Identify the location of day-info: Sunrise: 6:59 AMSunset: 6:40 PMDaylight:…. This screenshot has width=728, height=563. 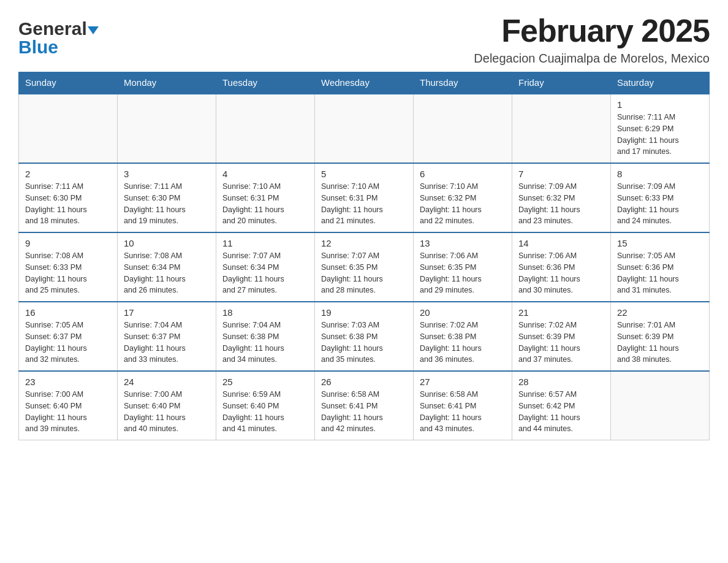
(265, 412).